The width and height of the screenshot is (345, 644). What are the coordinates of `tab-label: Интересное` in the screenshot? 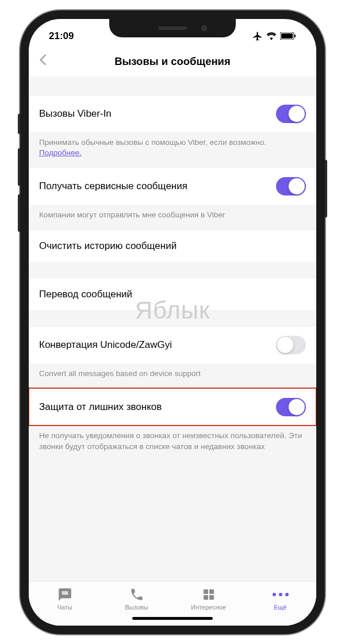 It's located at (208, 607).